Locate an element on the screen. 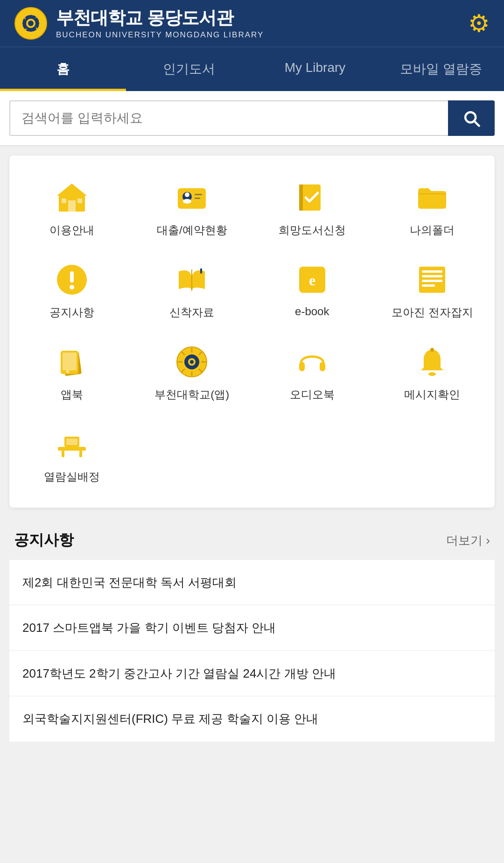 This screenshot has width=504, height=863. nav-mylibrary: My Library is located at coordinates (315, 69).